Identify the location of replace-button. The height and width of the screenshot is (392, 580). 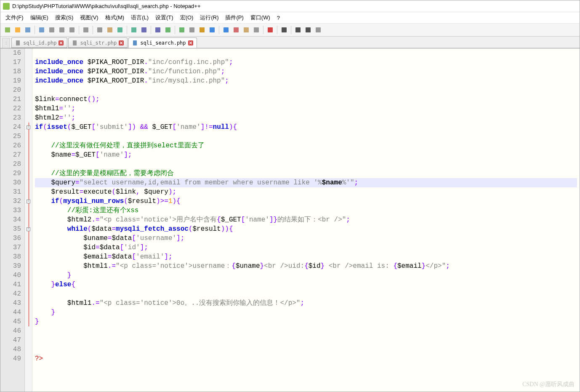
(158, 30).